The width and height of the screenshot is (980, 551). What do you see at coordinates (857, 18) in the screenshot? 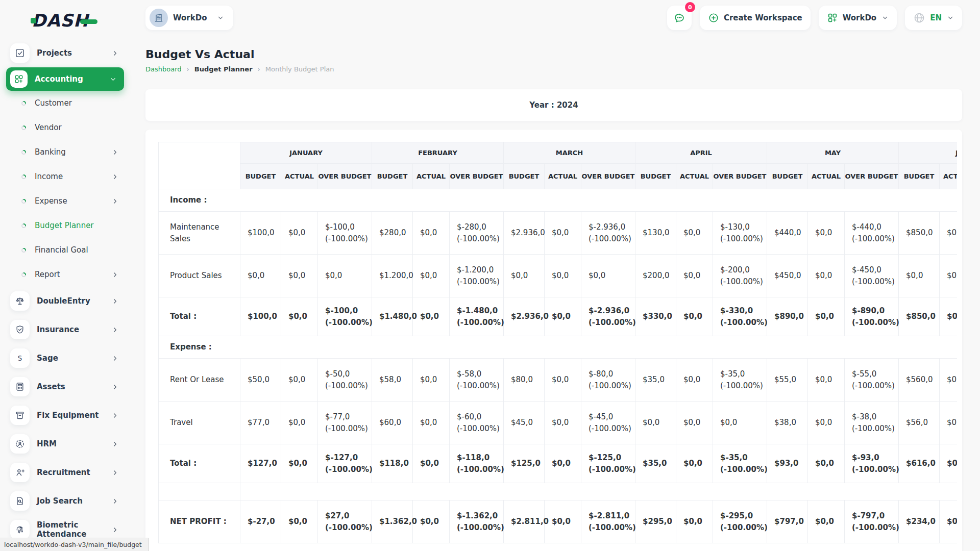
I see `app-menu-dropdown: WorkDo` at bounding box center [857, 18].